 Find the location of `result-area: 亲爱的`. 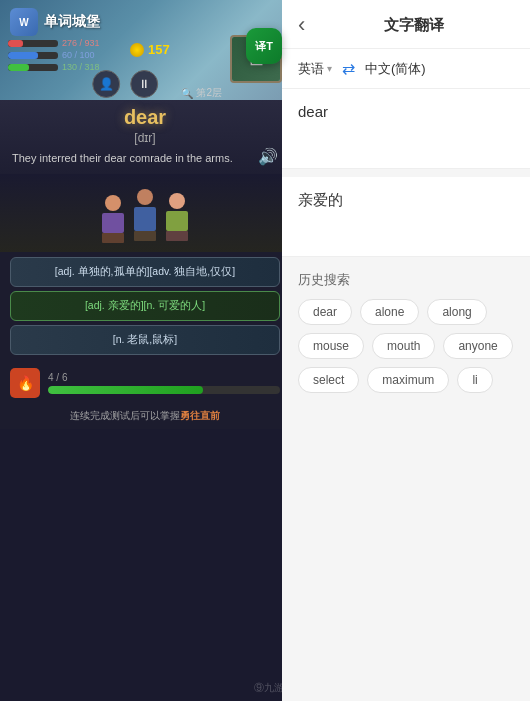

result-area: 亲爱的 is located at coordinates (406, 217).